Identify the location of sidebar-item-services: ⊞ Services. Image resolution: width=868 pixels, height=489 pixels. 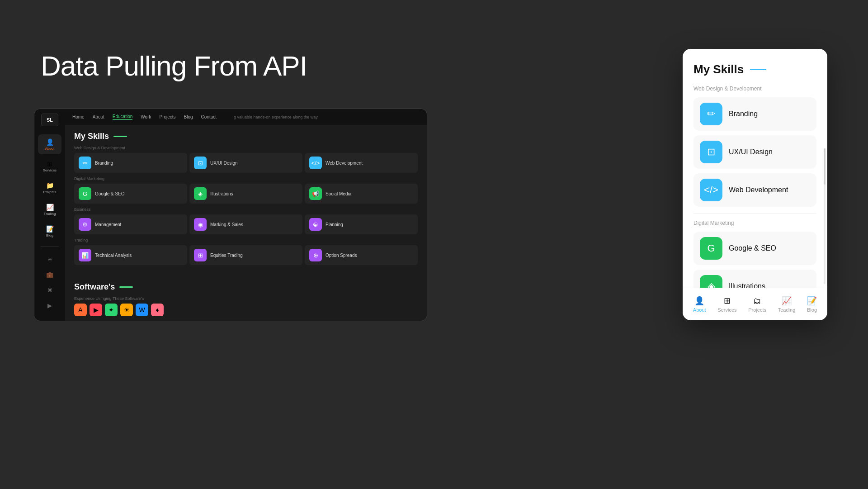
(50, 166).